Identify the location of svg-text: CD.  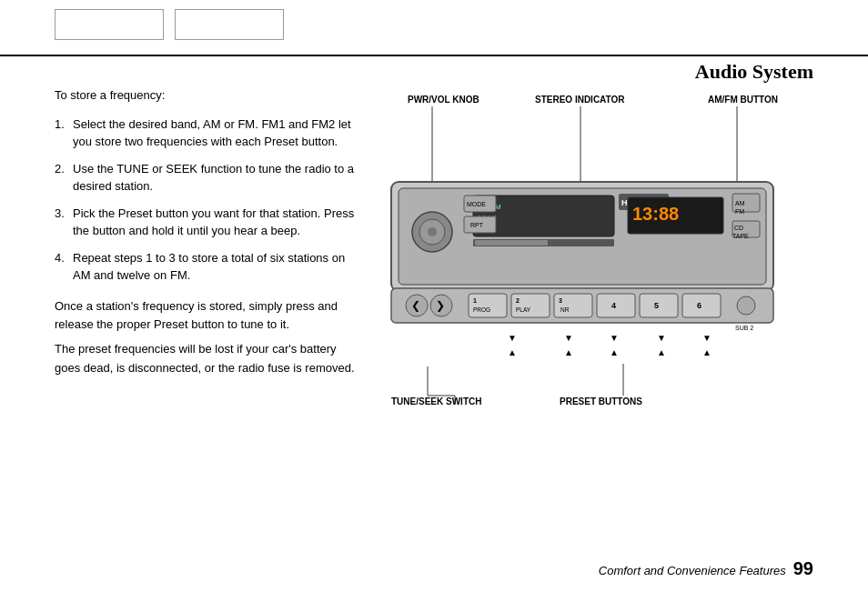
(739, 227).